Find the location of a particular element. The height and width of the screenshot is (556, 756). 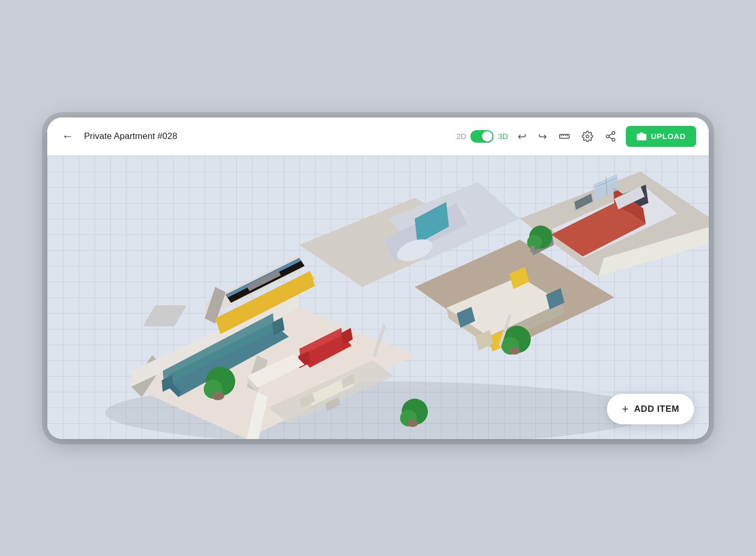

upload-button: UPLOAD is located at coordinates (661, 136).